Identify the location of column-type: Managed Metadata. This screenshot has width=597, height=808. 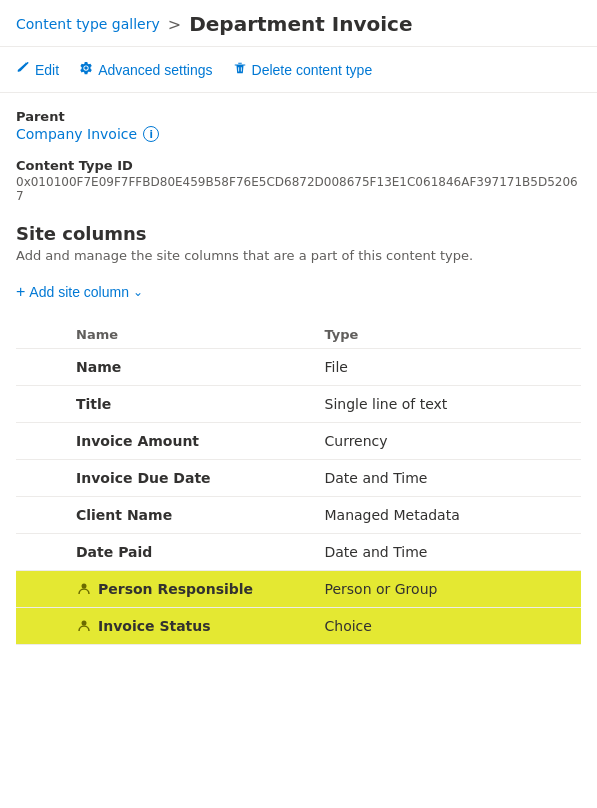
(450, 515).